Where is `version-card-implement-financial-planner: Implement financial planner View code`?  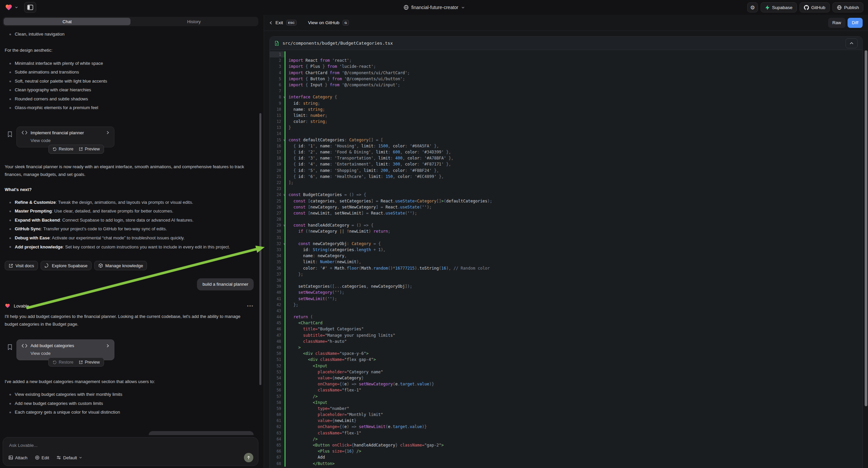 version-card-implement-financial-planner: Implement financial planner View code is located at coordinates (65, 137).